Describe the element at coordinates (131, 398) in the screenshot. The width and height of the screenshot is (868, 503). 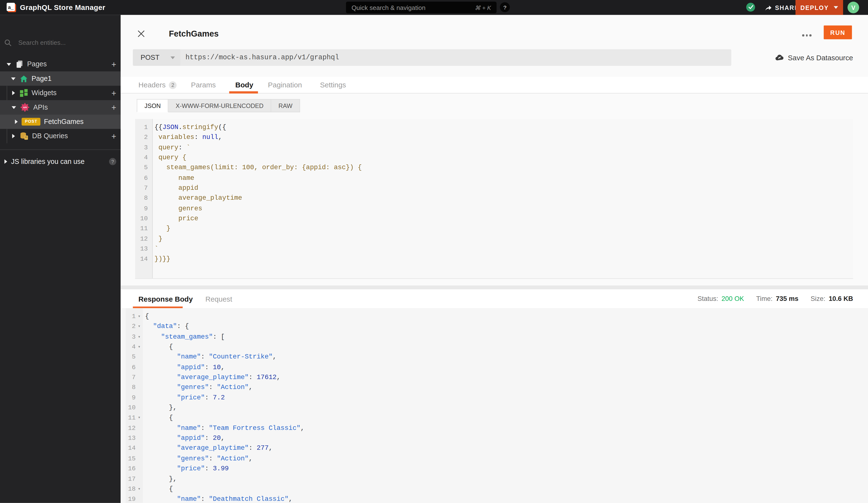
I see `line-number: 9` at that location.